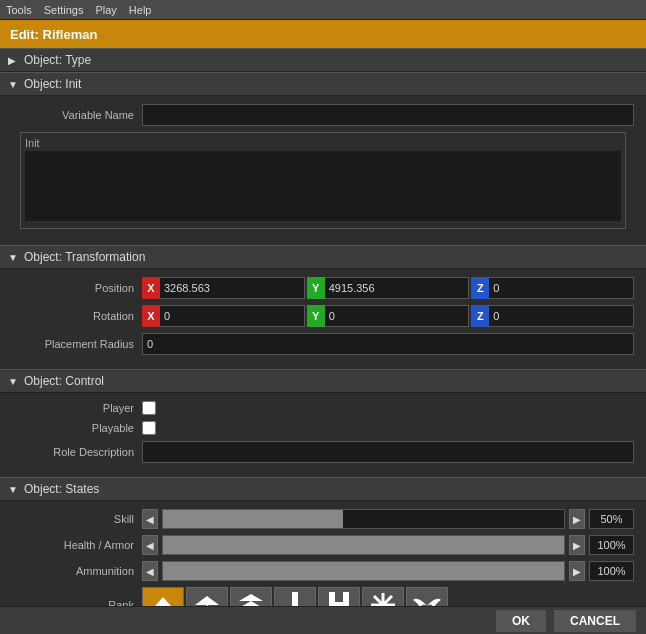 This screenshot has height=634, width=646. Describe the element at coordinates (480, 288) in the screenshot. I see `pos-z-tag: Z` at that location.